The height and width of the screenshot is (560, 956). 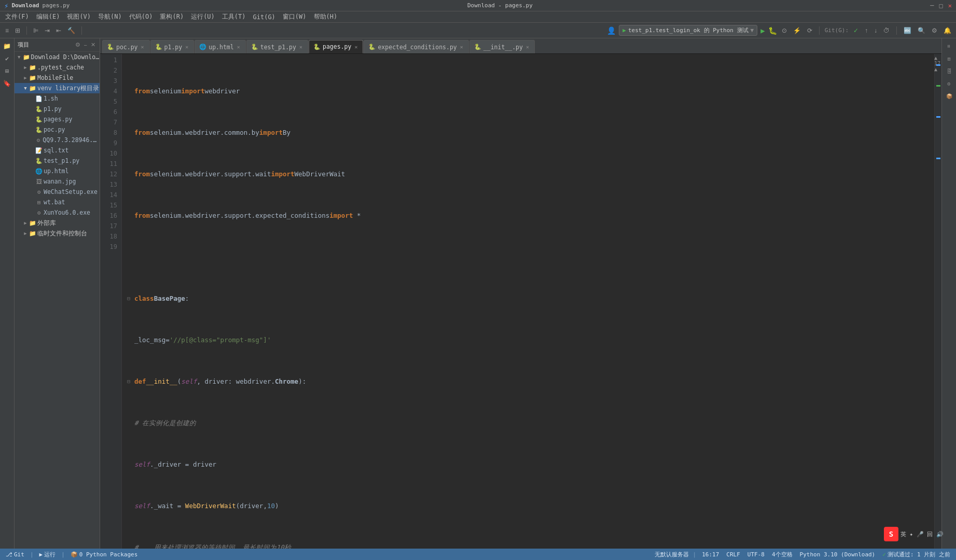 I want to click on maximize-btn: □, so click(x=941, y=6).